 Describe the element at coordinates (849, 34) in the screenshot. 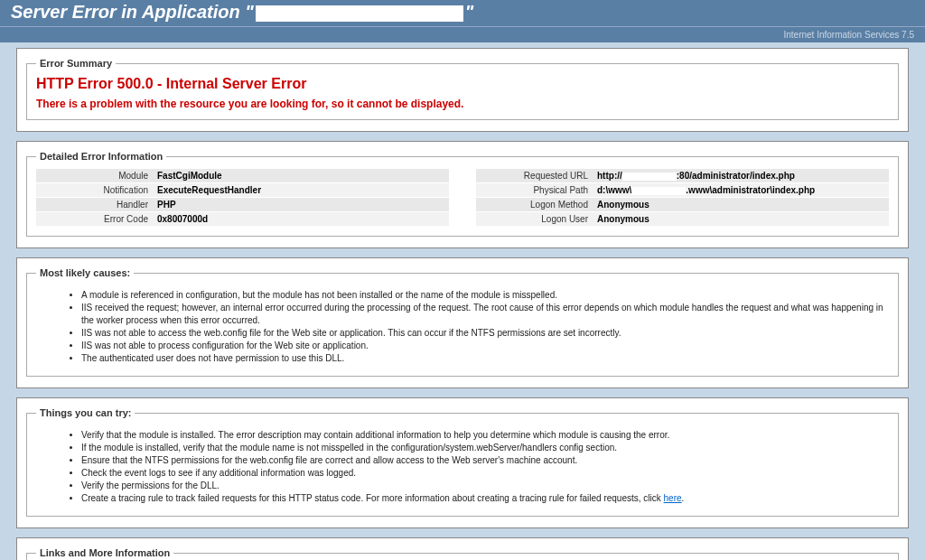

I see `iis-version-label: Internet Information Services 7.5` at that location.